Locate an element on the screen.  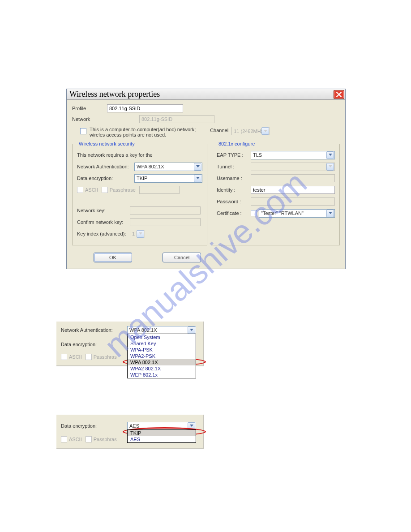
eap-select: TLS is located at coordinates (293, 155).